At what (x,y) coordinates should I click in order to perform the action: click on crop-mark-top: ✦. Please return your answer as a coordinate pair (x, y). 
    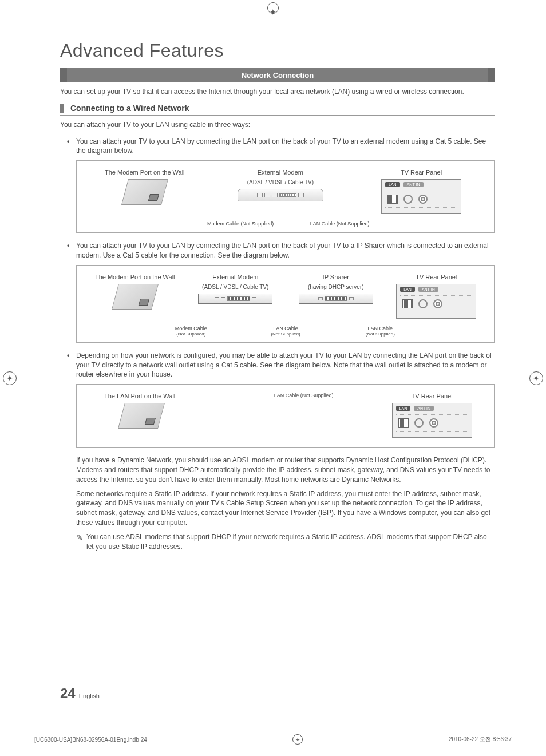
    Looking at the image, I should click on (273, 9).